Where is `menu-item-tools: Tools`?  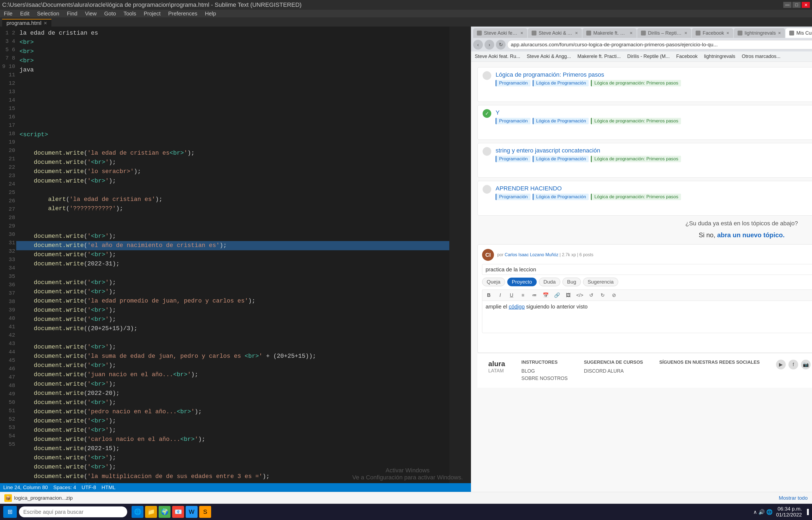 menu-item-tools: Tools is located at coordinates (130, 14).